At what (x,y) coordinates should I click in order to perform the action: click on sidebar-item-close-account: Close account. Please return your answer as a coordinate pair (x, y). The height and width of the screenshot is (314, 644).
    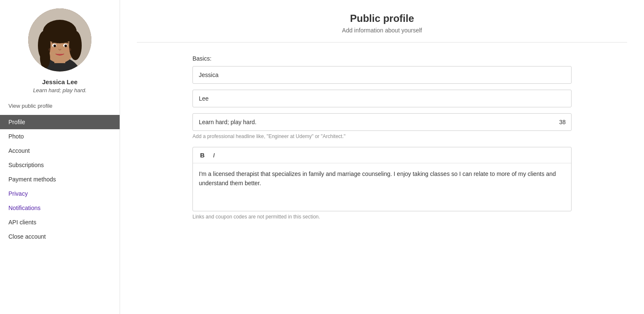
    Looking at the image, I should click on (60, 237).